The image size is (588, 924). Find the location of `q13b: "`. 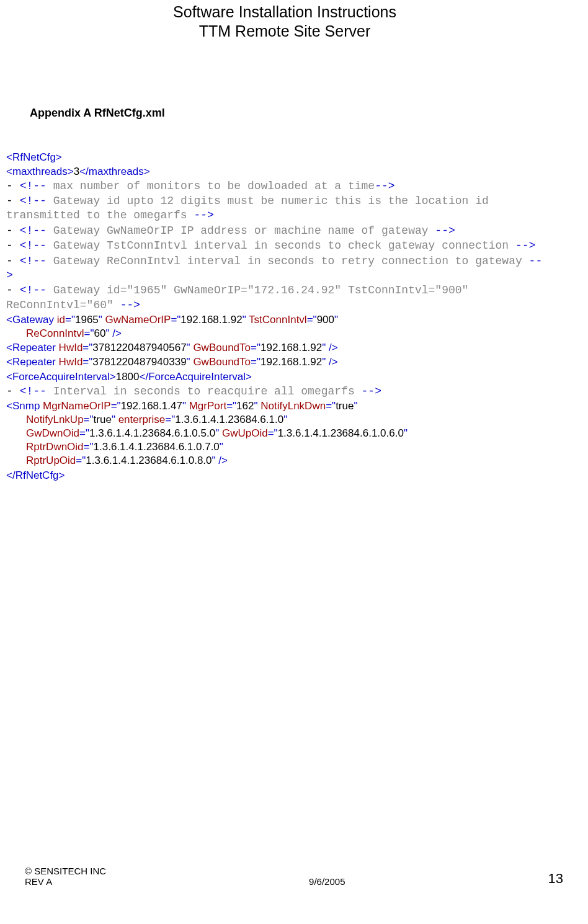

q13b: " is located at coordinates (336, 320).